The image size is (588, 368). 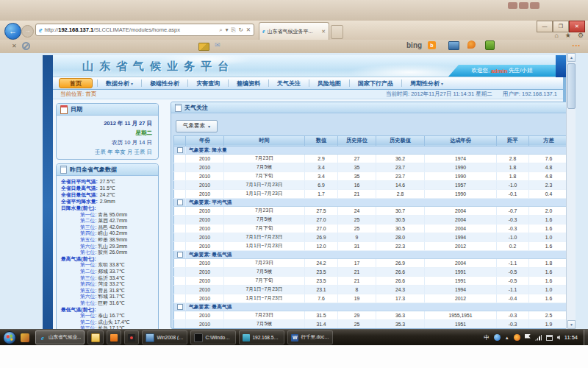 What do you see at coordinates (490, 46) in the screenshot?
I see `plugin-icon` at bounding box center [490, 46].